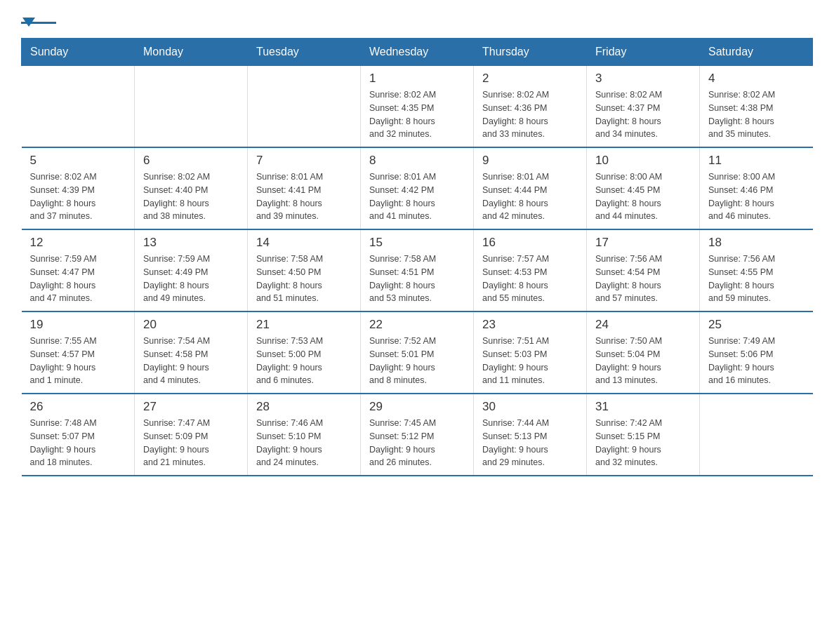 This screenshot has height=644, width=834. I want to click on day-number: 9, so click(530, 161).